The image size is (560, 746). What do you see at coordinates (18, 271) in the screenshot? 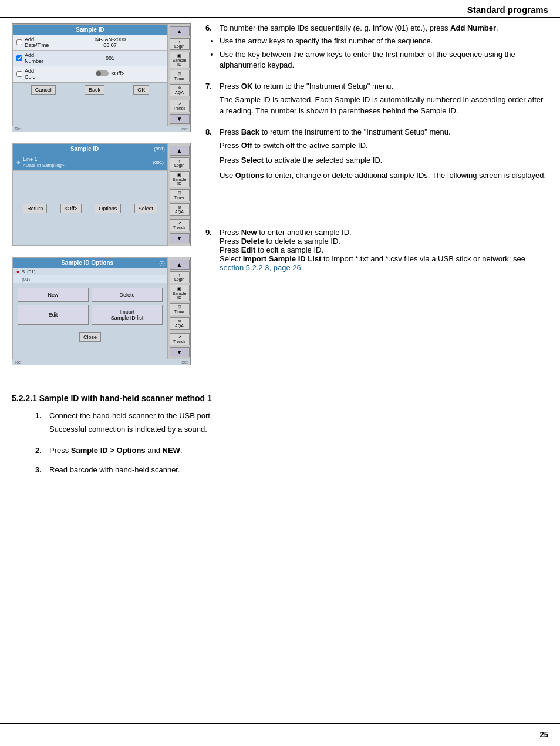
I see `circle-badge: ●` at bounding box center [18, 271].